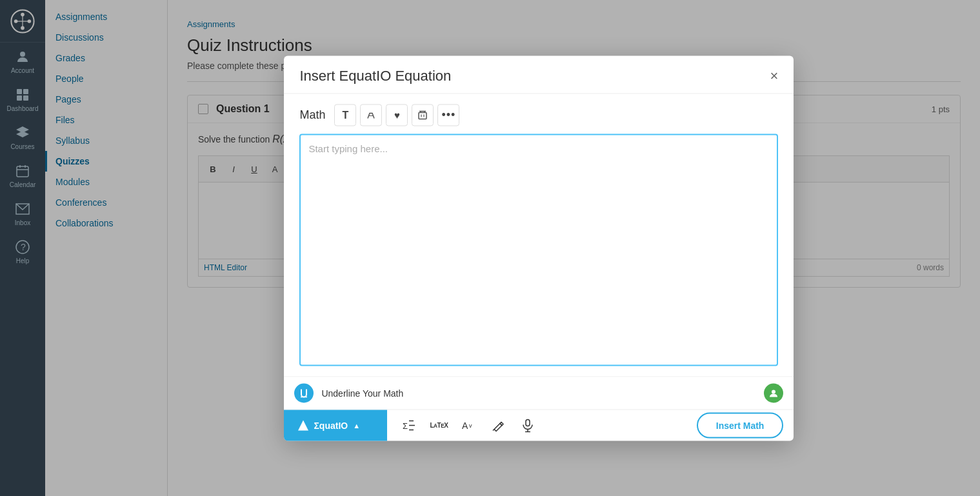 This screenshot has height=496, width=980. What do you see at coordinates (539, 408) in the screenshot?
I see `modal-footer: Underline Your Math ΣquatIO ▲ Σ LATEX Av` at bounding box center [539, 408].